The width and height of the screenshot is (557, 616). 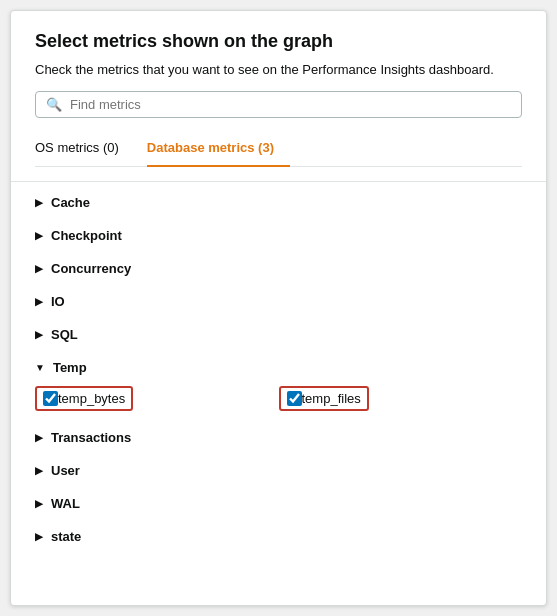 I want to click on metric-group-state-header: state, so click(x=278, y=536).